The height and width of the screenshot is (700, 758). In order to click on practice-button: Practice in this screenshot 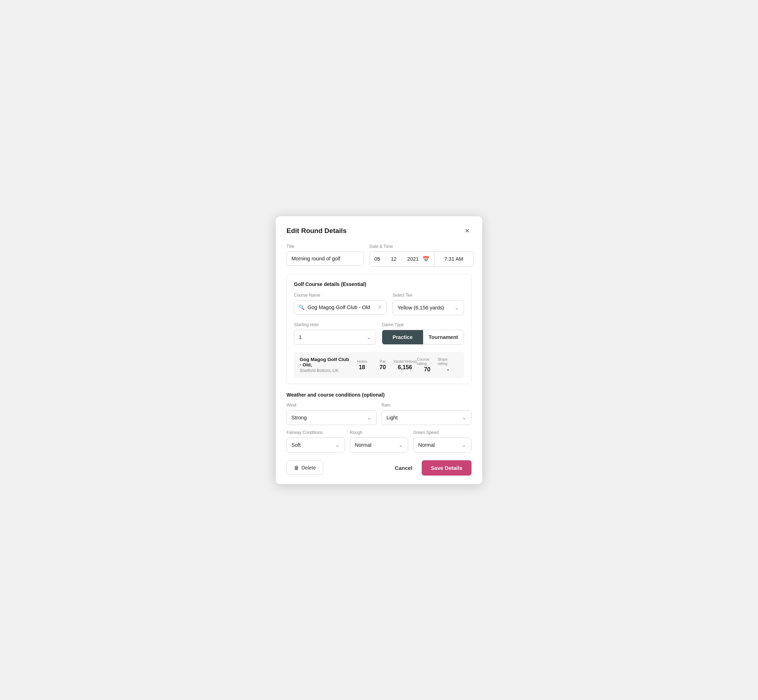, I will do `click(402, 337)`.